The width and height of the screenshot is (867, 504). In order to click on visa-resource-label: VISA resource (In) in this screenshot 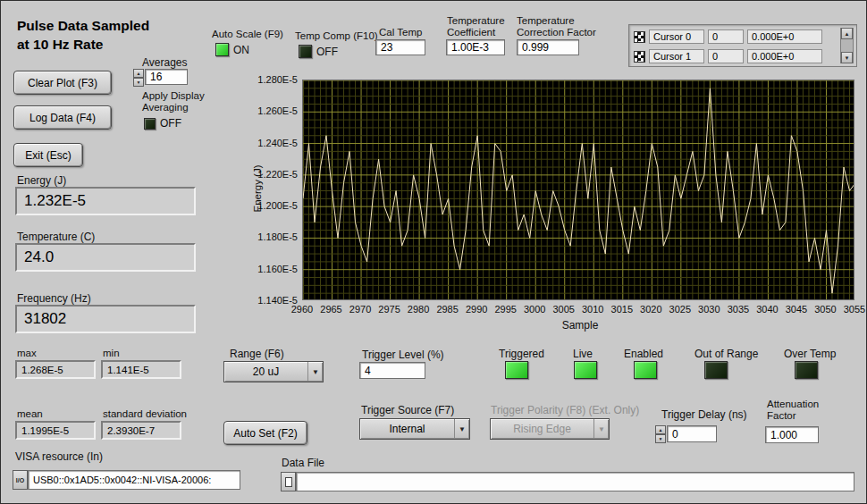, I will do `click(59, 457)`.